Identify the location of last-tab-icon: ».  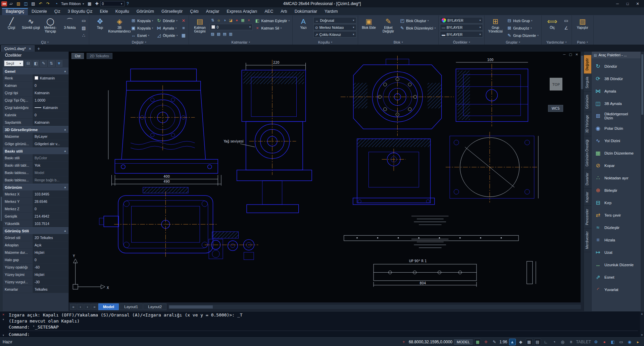
(95, 307).